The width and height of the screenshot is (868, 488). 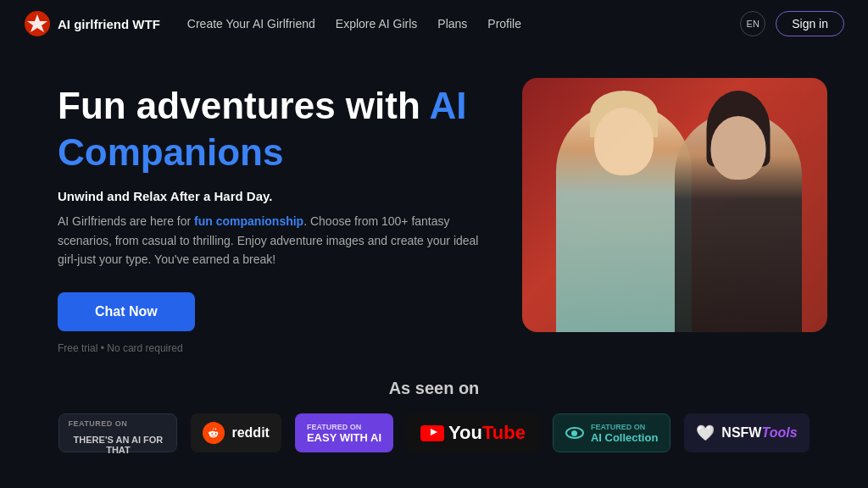 I want to click on navigation: AI girlfriend WTF Create Your AI Girlfri…, so click(x=434, y=24).